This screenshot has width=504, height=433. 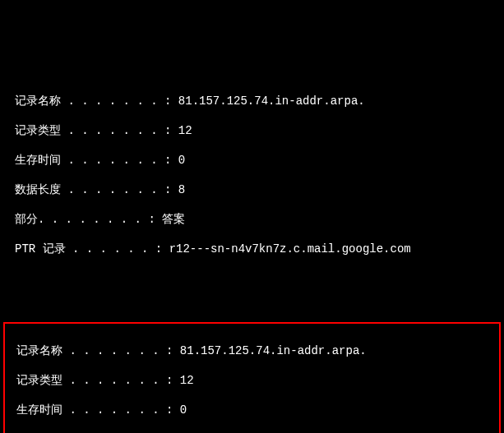 What do you see at coordinates (26, 219) in the screenshot?
I see `label-section: 部分` at bounding box center [26, 219].